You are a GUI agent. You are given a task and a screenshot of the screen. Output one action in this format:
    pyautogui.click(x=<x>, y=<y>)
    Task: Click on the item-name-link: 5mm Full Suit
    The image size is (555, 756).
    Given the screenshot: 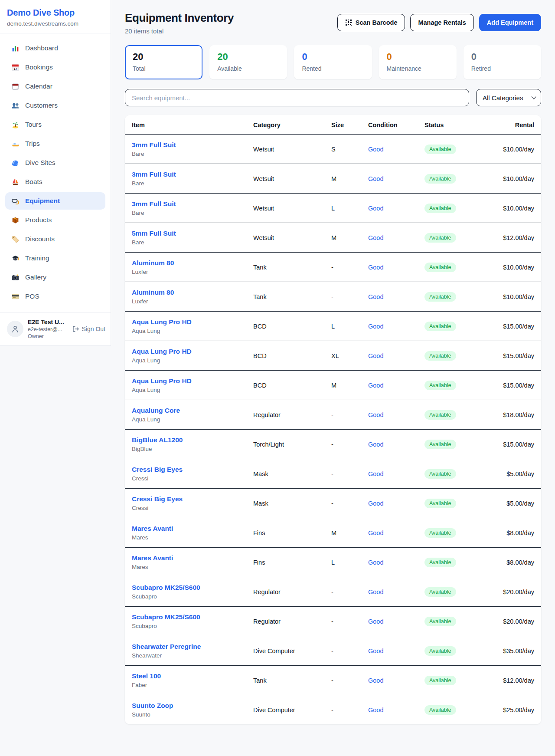 What is the action you would take?
    pyautogui.click(x=186, y=233)
    